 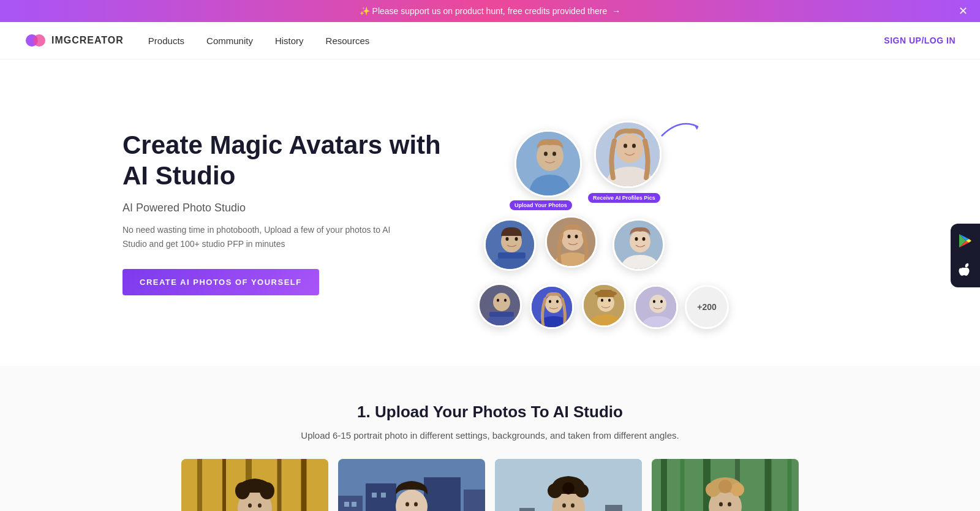 I want to click on plus-badge: +200, so click(x=707, y=307).